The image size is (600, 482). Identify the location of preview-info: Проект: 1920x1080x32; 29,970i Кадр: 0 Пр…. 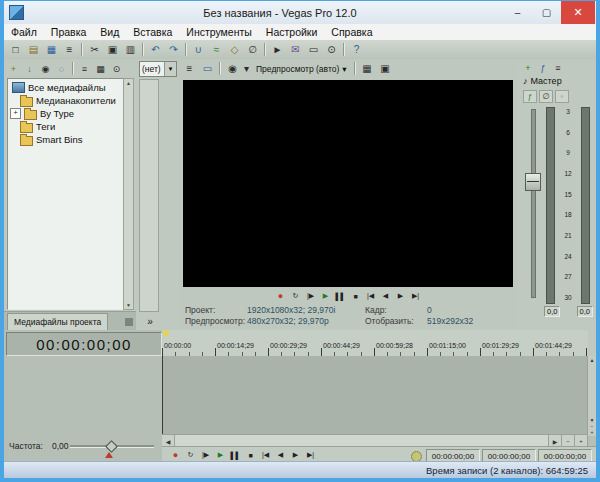
(350, 316).